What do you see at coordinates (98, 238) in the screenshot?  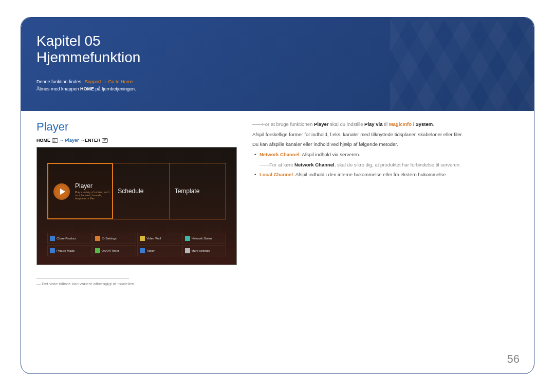 I see `id-icon` at bounding box center [98, 238].